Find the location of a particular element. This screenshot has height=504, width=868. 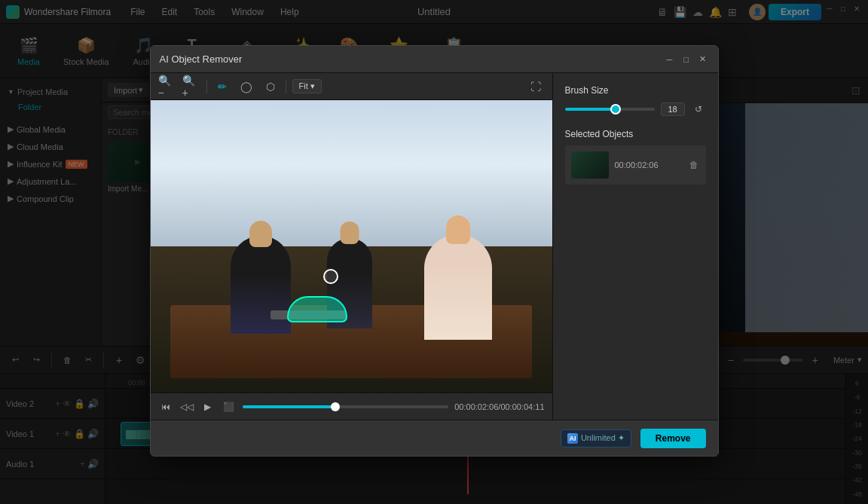

ai-badge: AI Unlimited ✦ is located at coordinates (596, 438).